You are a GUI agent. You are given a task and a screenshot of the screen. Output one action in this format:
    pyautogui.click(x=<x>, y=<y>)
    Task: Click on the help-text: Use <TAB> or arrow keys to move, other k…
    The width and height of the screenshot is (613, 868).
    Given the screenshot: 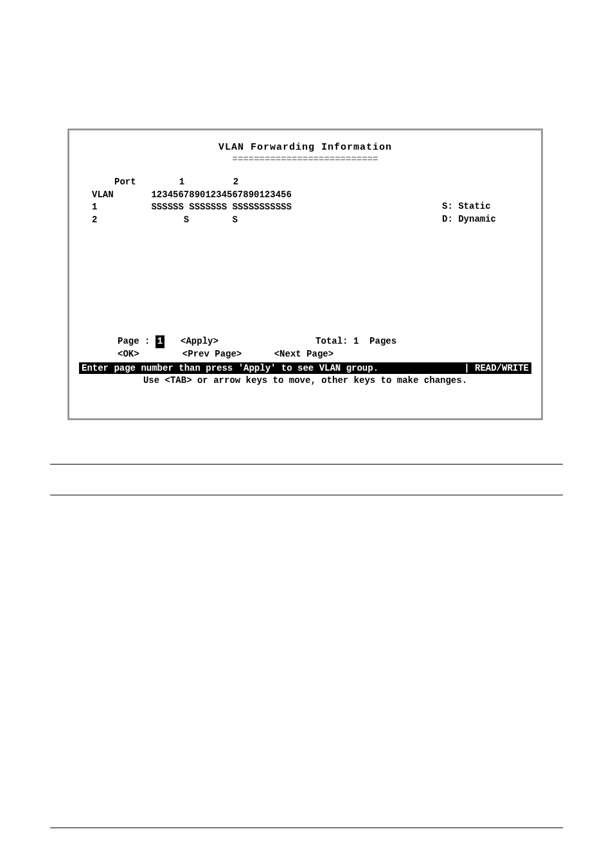 What is the action you would take?
    pyautogui.click(x=305, y=380)
    